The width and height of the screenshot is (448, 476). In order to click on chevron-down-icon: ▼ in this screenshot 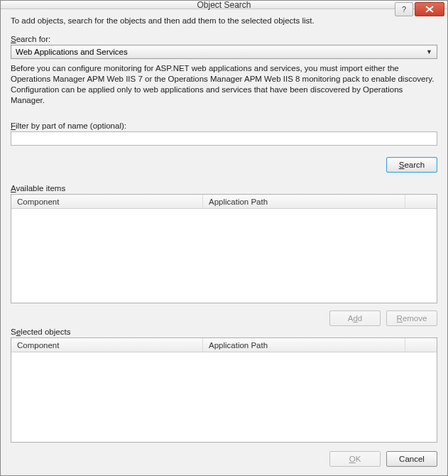, I will do `click(429, 52)`.